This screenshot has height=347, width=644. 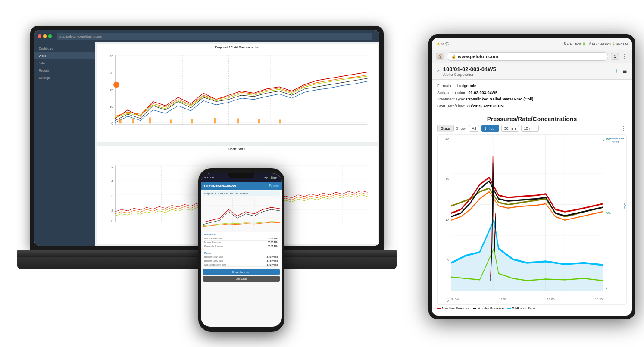 What do you see at coordinates (241, 239) in the screenshot?
I see `phone-pressure-row-0: Mainline Pressure 15.71 MPa` at bounding box center [241, 239].